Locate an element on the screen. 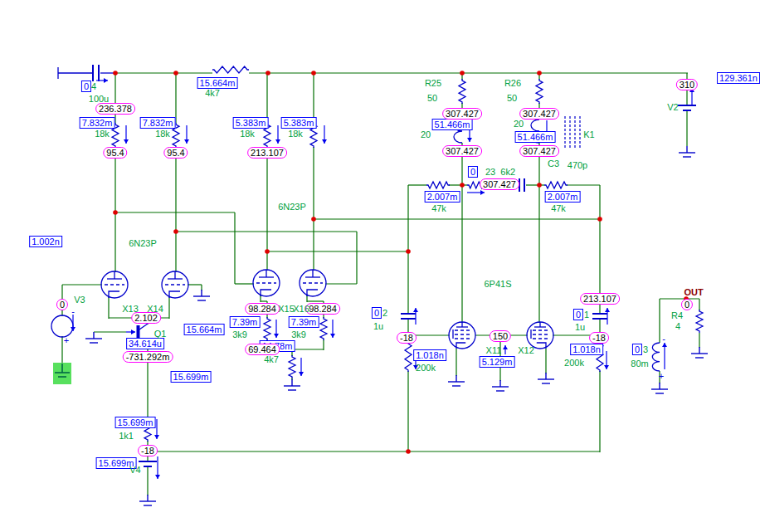 The width and height of the screenshot is (760, 532). node-voltage-307-5: 307.427 is located at coordinates (499, 184).